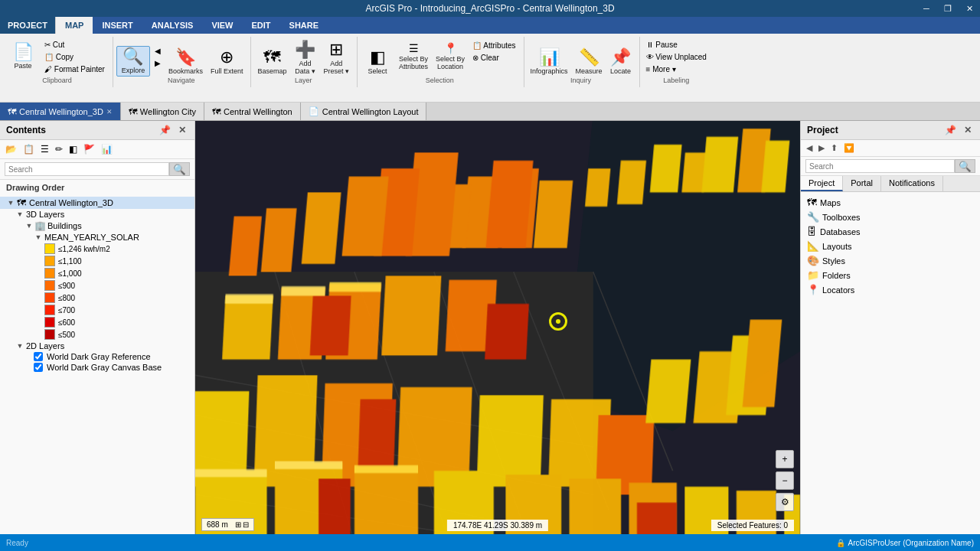 Image resolution: width=980 pixels, height=551 pixels. What do you see at coordinates (305, 25) in the screenshot?
I see `menu-tab-share: SHARE` at bounding box center [305, 25].